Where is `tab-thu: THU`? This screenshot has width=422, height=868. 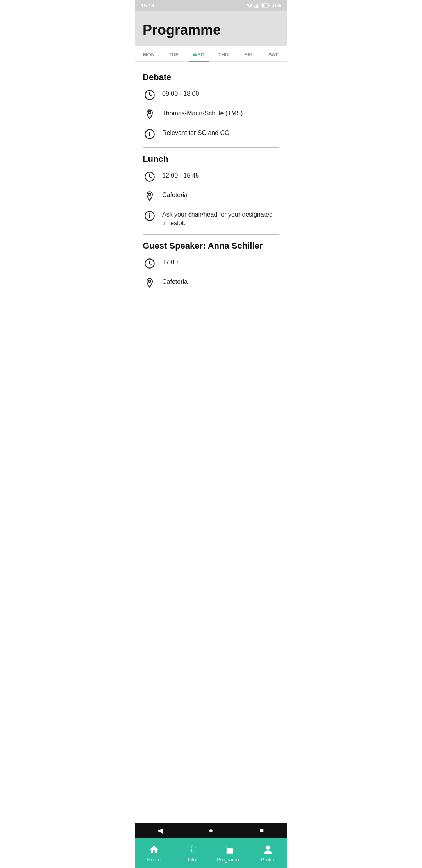 tab-thu: THU is located at coordinates (224, 54).